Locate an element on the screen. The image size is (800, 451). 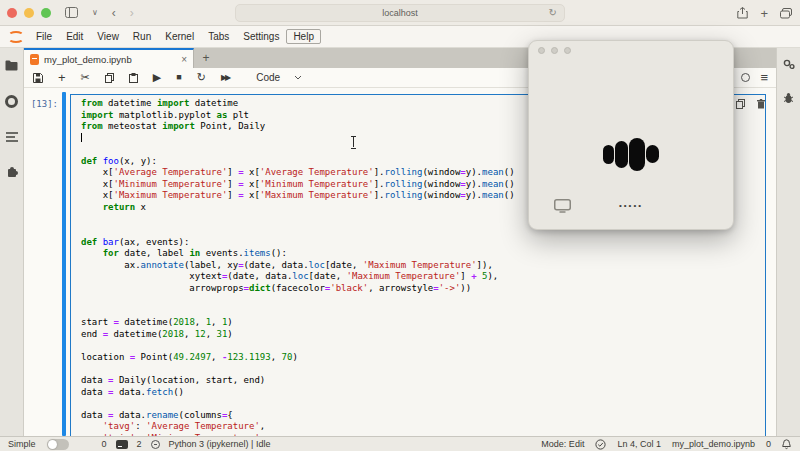
close-window-button is located at coordinates (12, 13).